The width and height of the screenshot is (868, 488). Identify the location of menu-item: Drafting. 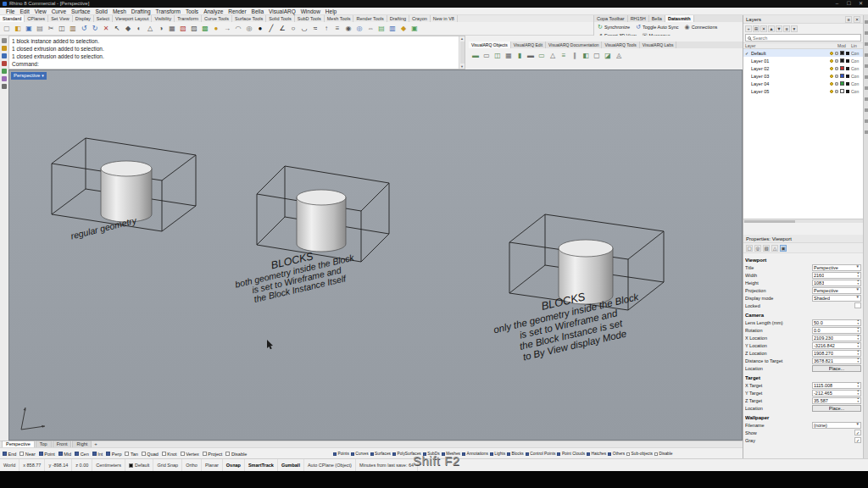
(141, 12).